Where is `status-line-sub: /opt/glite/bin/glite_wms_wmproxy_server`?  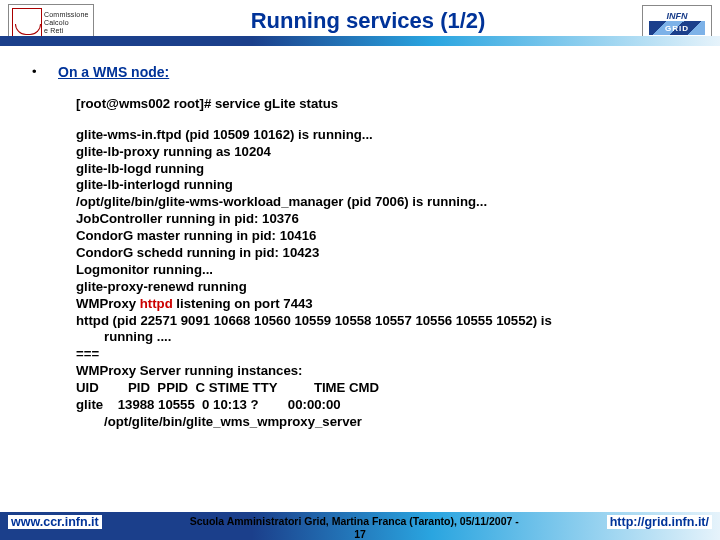 status-line-sub: /opt/glite/bin/glite_wms_wmproxy_server is located at coordinates (382, 422).